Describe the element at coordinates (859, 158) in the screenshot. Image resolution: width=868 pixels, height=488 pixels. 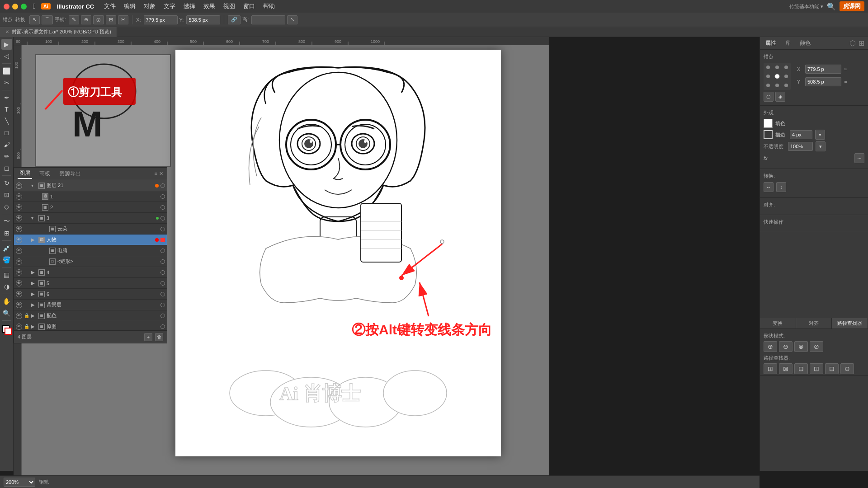
I see `rpanel-fx-options-btn: ···` at that location.